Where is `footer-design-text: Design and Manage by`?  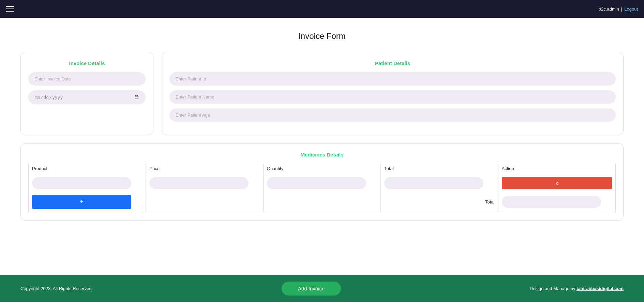 footer-design-text: Design and Manage by is located at coordinates (553, 288).